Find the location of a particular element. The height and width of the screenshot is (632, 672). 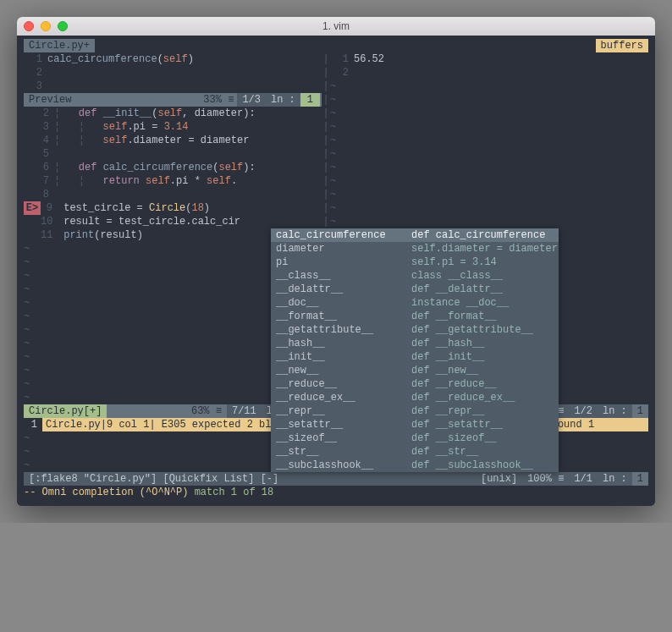

preview-code: 2¦ def __init__(self, diameter):|~3¦ ¦ s… is located at coordinates (336, 154).